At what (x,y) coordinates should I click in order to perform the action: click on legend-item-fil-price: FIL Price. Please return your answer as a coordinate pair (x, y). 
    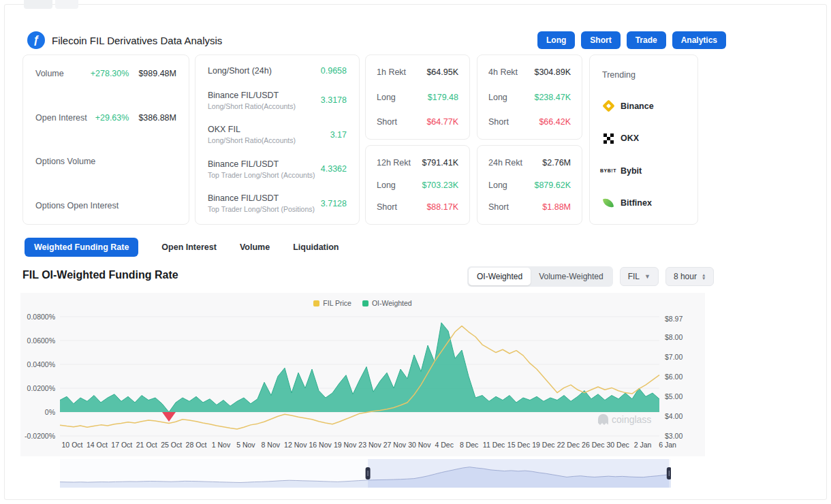
    Looking at the image, I should click on (332, 303).